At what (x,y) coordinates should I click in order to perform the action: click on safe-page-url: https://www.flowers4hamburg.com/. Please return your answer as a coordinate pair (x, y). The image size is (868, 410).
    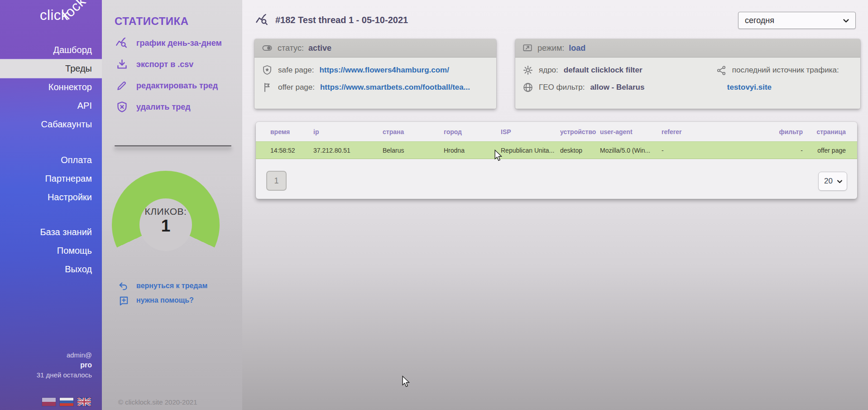
    Looking at the image, I should click on (384, 70).